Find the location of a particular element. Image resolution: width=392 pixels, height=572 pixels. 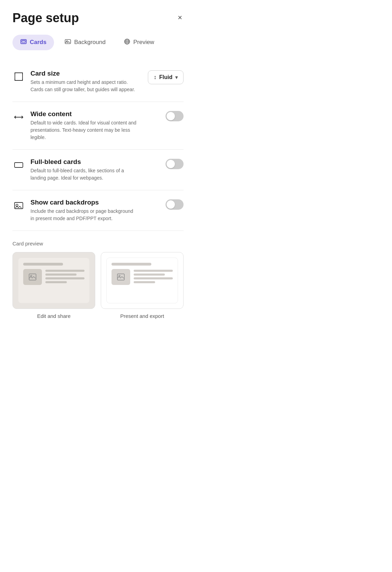

tab-bar: Cards Background Preview is located at coordinates (98, 42).